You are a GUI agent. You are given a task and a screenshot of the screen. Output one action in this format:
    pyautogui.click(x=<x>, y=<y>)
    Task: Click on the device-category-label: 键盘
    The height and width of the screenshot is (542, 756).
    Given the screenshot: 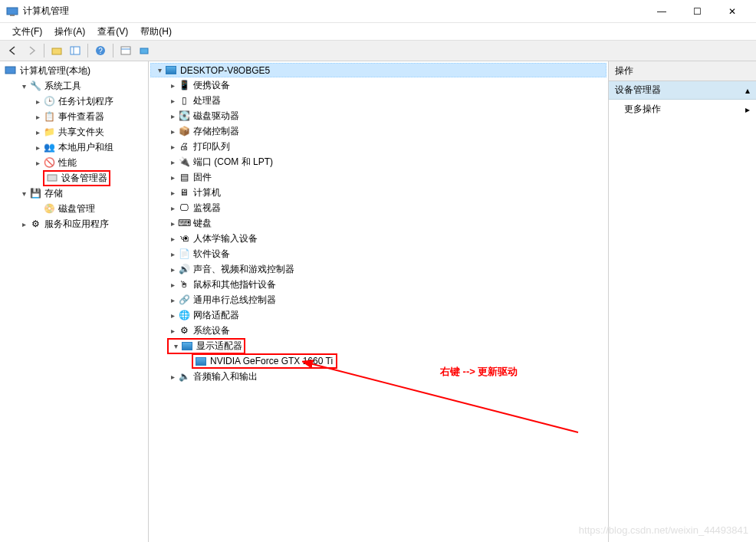 What is the action you would take?
    pyautogui.click(x=202, y=224)
    